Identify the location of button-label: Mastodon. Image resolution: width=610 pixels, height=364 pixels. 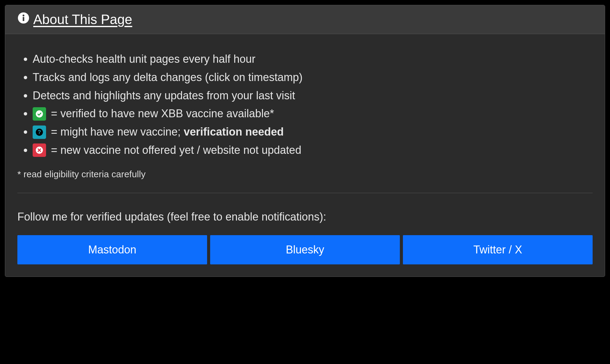
(112, 250).